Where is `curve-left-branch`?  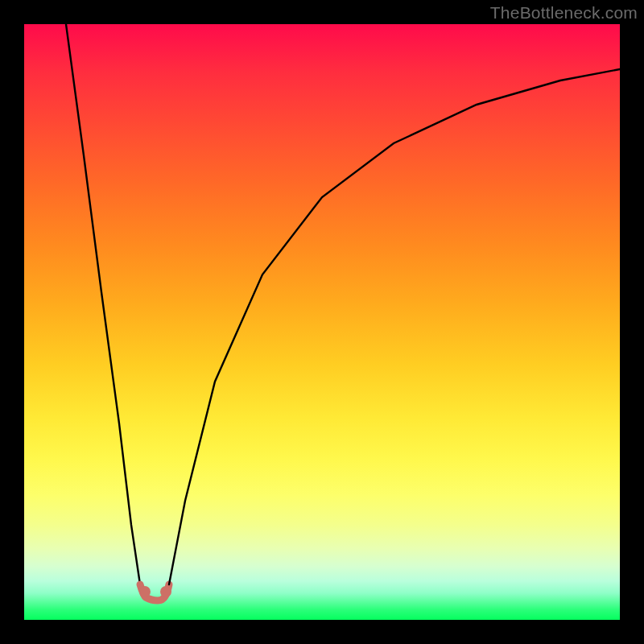 curve-left-branch is located at coordinates (103, 304).